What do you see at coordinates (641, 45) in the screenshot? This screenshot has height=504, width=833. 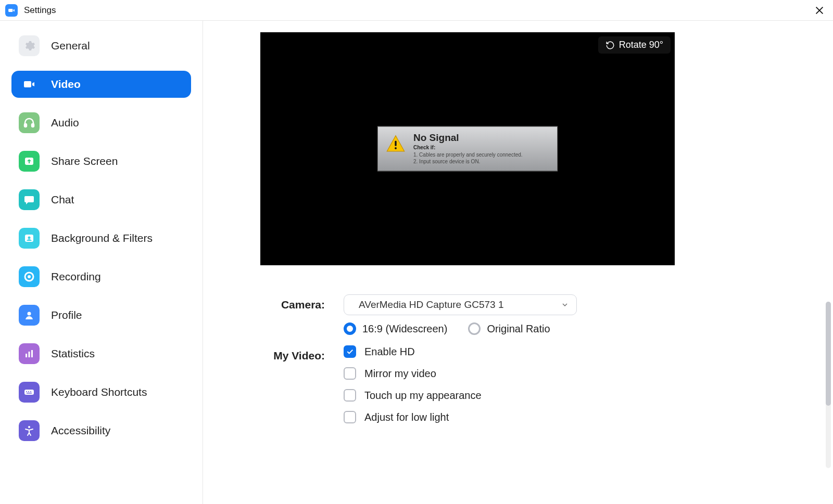 I see `rotate-label: Rotate 90°` at bounding box center [641, 45].